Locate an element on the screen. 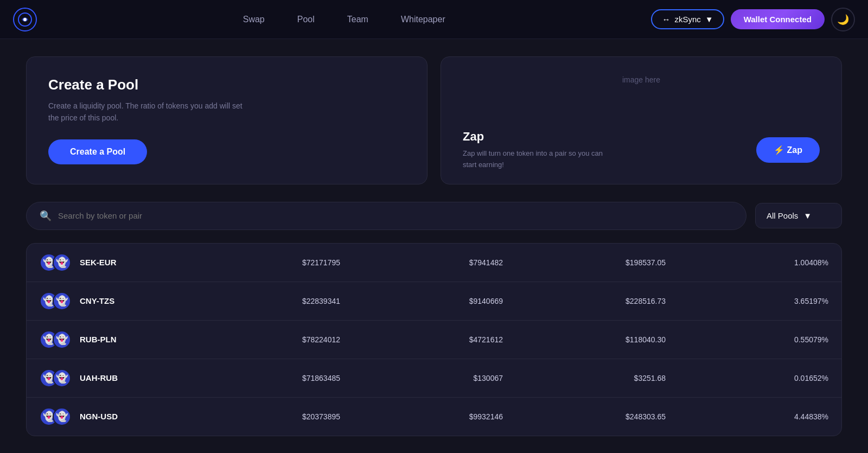 The height and width of the screenshot is (453, 868). search-container: 🔍 is located at coordinates (386, 216).